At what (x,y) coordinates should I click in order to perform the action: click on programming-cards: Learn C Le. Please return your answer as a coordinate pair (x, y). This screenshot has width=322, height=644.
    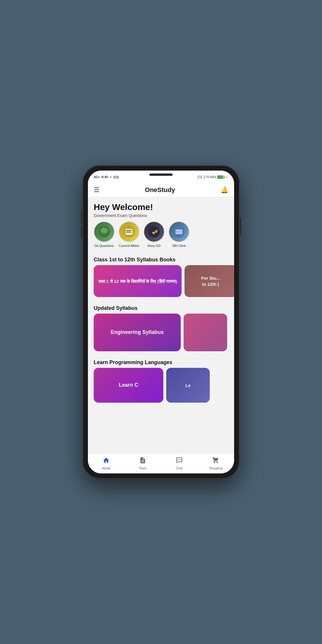
    Looking at the image, I should click on (161, 387).